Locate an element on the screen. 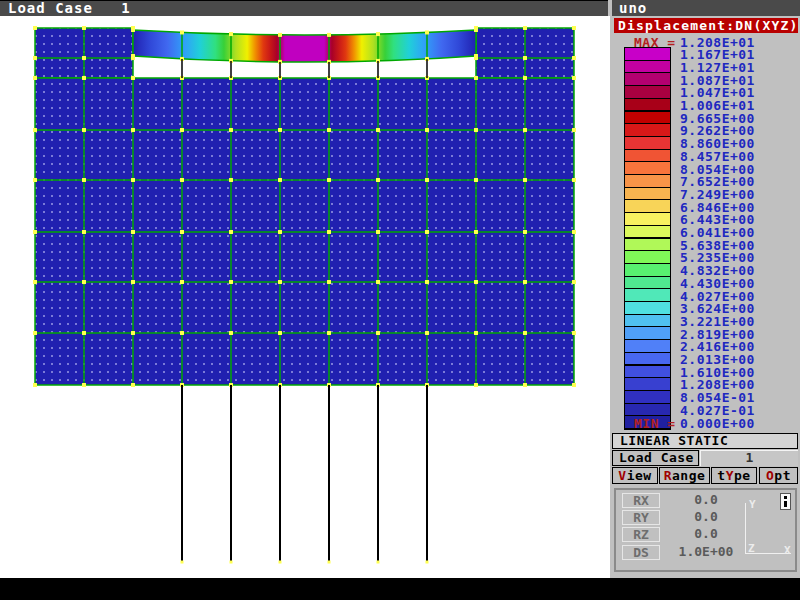 The height and width of the screenshot is (600, 800). pile-elements is located at coordinates (305, 474).